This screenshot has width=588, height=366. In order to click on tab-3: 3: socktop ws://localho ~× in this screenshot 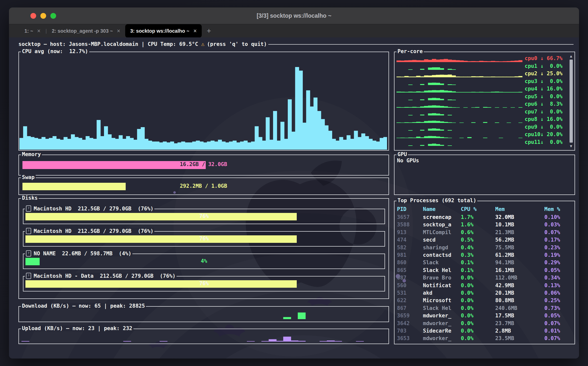, I will do `click(164, 31)`.